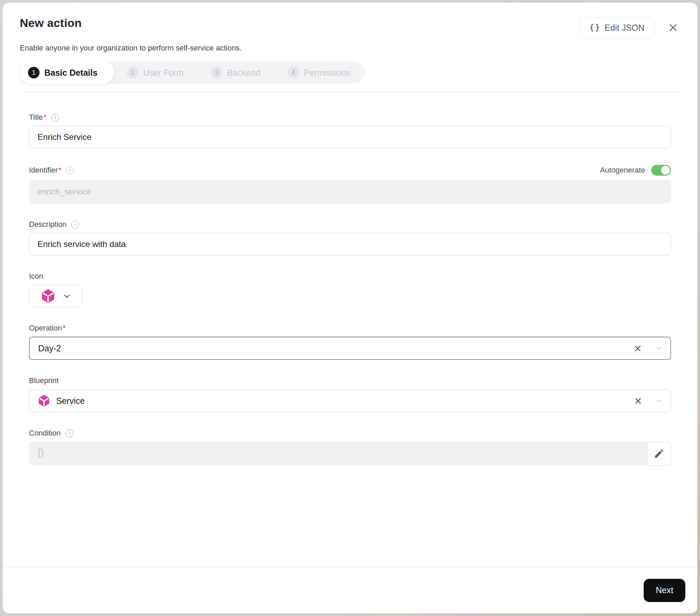  I want to click on tab-basic-details: 1 Basic Details, so click(67, 73).